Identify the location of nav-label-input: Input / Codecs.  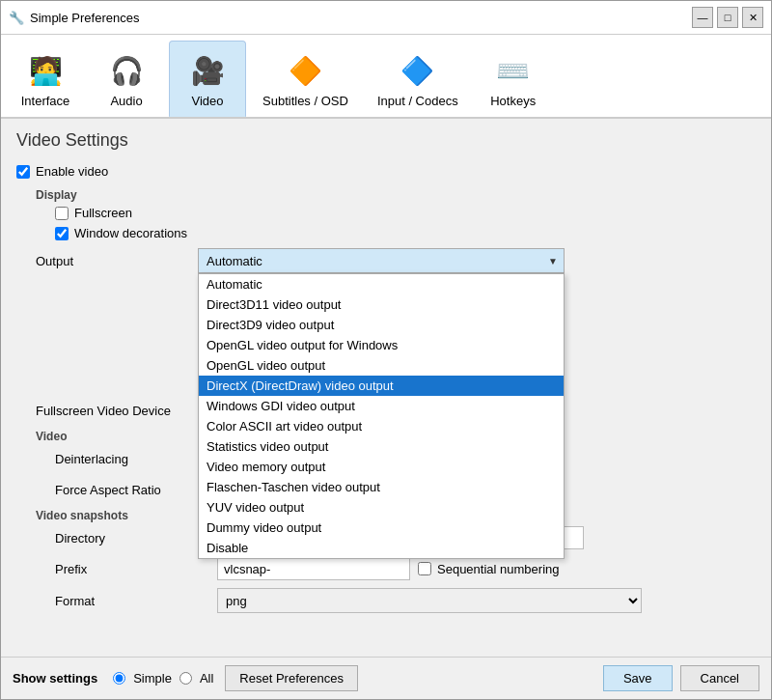
(418, 100).